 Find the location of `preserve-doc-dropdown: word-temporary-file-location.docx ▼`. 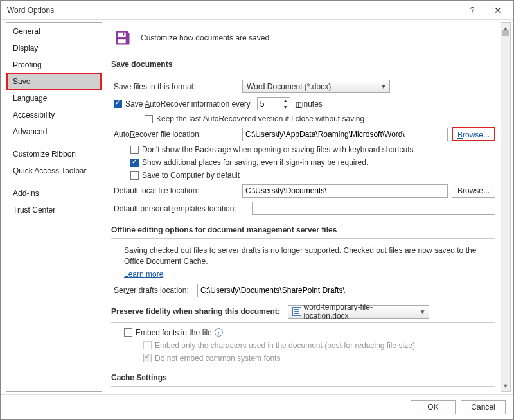

preserve-doc-dropdown: word-temporary-file-location.docx ▼ is located at coordinates (359, 312).